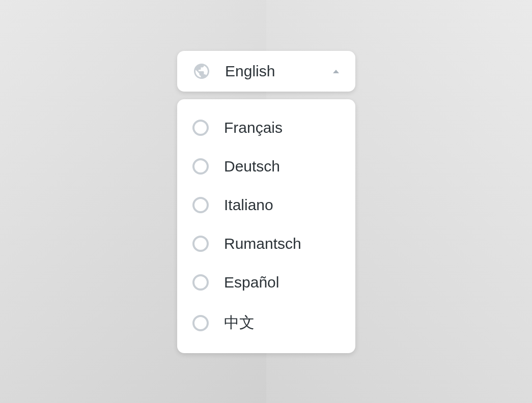  I want to click on language-option-espanol: Español, so click(266, 282).